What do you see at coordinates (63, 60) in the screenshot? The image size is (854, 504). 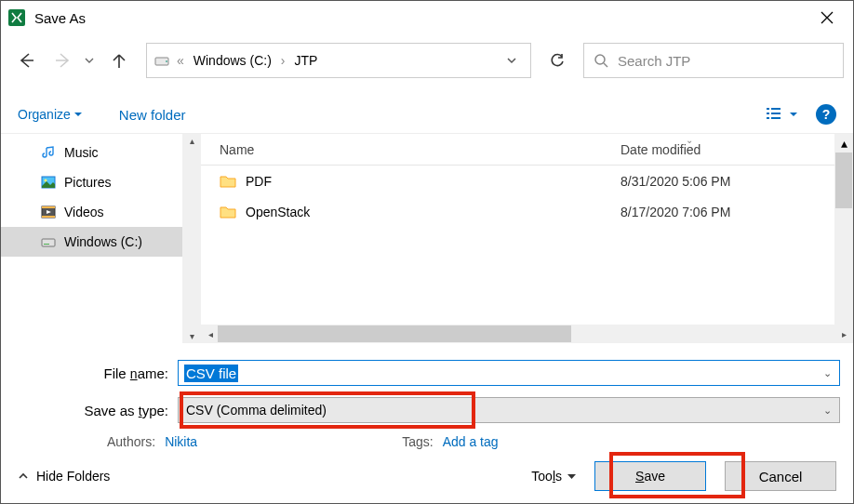 I see `forward-button` at bounding box center [63, 60].